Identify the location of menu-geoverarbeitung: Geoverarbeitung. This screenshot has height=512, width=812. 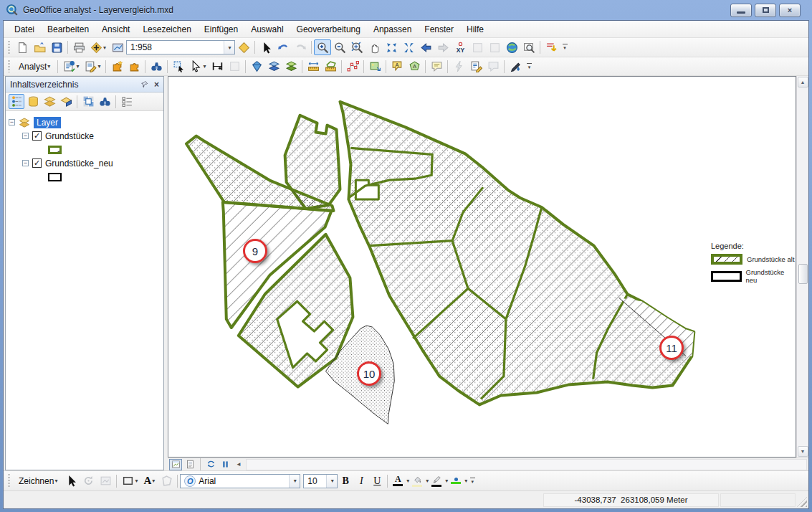
(328, 29).